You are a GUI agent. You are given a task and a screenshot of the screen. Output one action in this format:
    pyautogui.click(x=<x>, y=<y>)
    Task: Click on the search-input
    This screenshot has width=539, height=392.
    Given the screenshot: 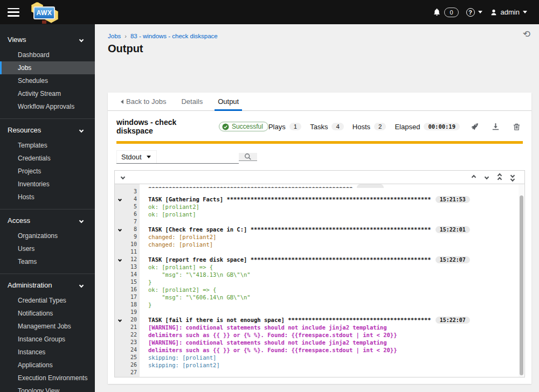 What is the action you would take?
    pyautogui.click(x=198, y=157)
    